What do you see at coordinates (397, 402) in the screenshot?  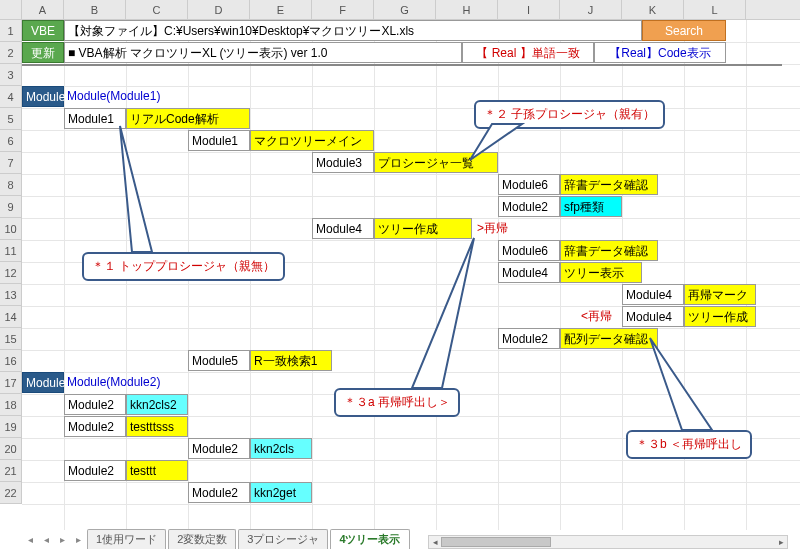 I see `callout-3a: ＊３a 再帰呼出し＞` at bounding box center [397, 402].